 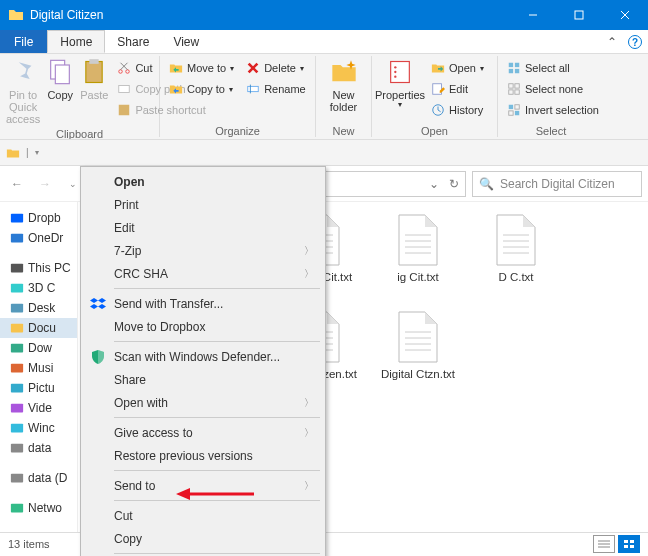 I want to click on ctx-share: Share, so click(x=203, y=380).